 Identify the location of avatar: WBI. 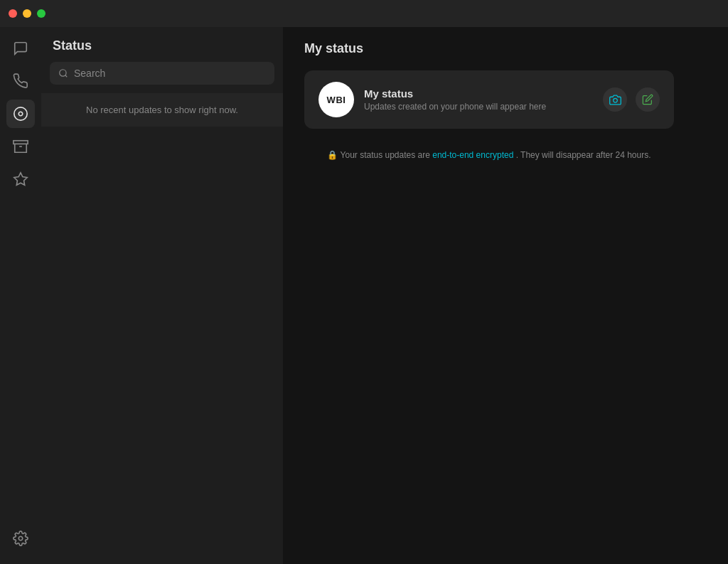
(336, 100).